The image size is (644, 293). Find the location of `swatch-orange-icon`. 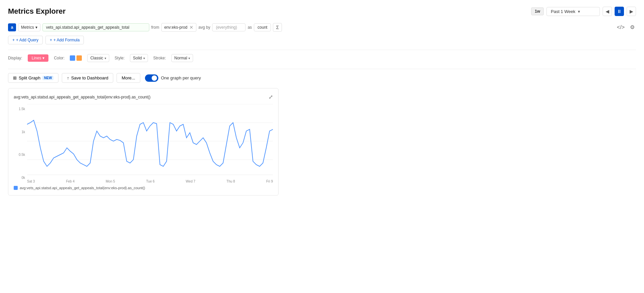

swatch-orange-icon is located at coordinates (79, 58).